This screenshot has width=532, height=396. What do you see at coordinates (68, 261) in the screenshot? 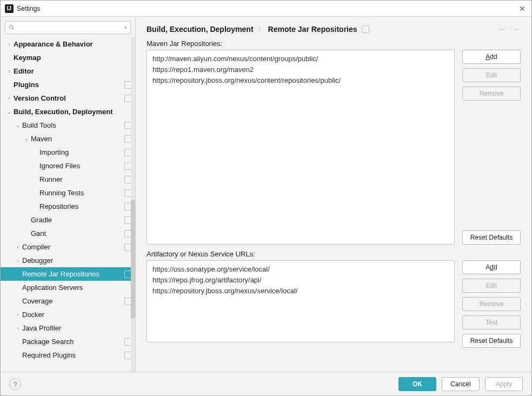
I see `tree-item-debugger: ›Debugger` at bounding box center [68, 261].